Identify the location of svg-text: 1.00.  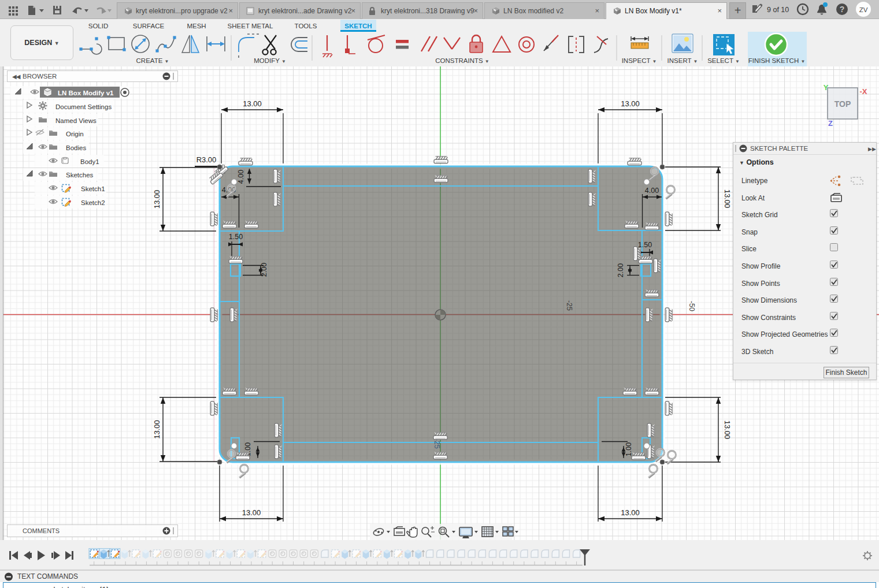
(629, 449).